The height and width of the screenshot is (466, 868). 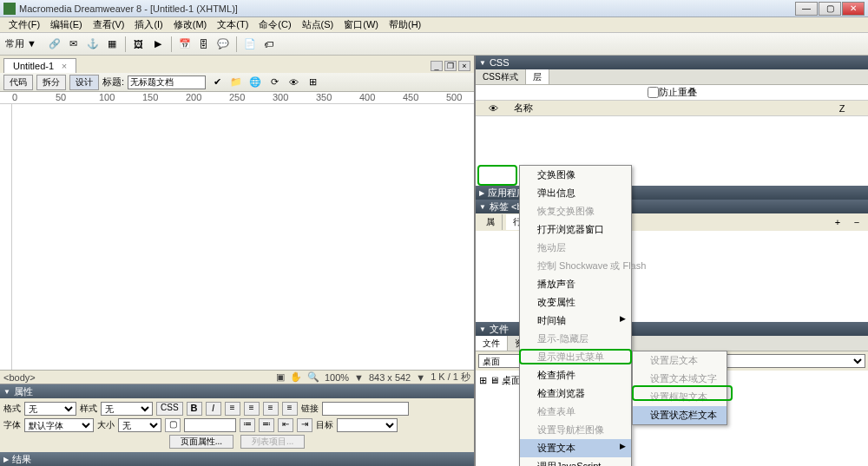 What do you see at coordinates (296, 377) in the screenshot?
I see `hand-icon: ✋` at bounding box center [296, 377].